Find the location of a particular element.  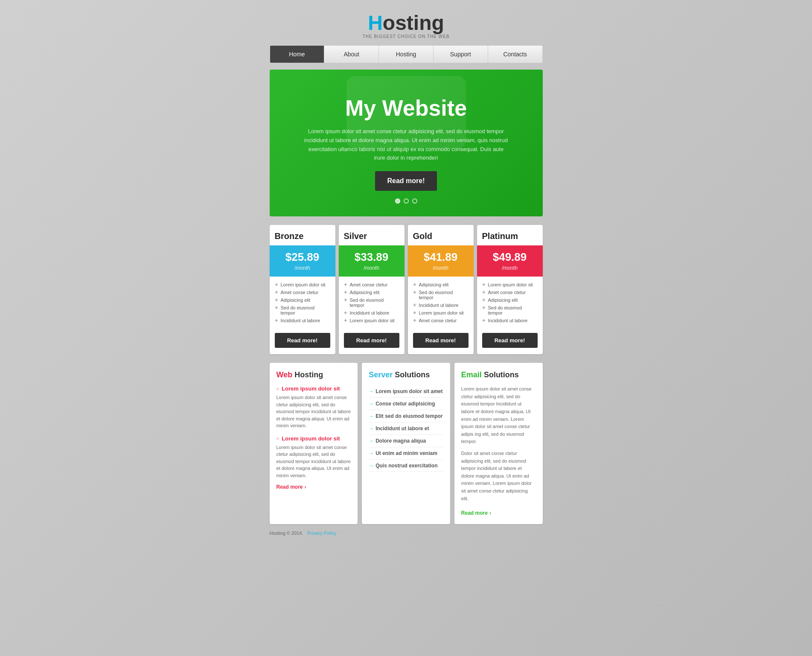

email-title-rest: Solutions is located at coordinates (500, 375).